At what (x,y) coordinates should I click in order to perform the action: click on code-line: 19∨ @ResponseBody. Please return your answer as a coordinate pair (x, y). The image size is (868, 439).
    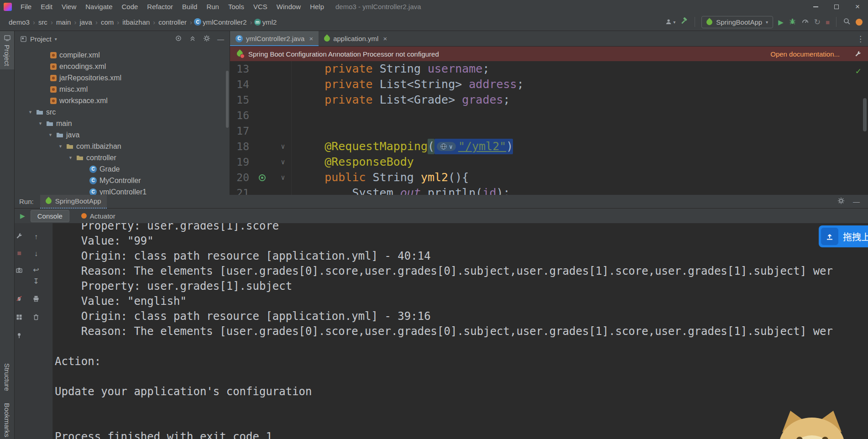
    Looking at the image, I should click on (549, 162).